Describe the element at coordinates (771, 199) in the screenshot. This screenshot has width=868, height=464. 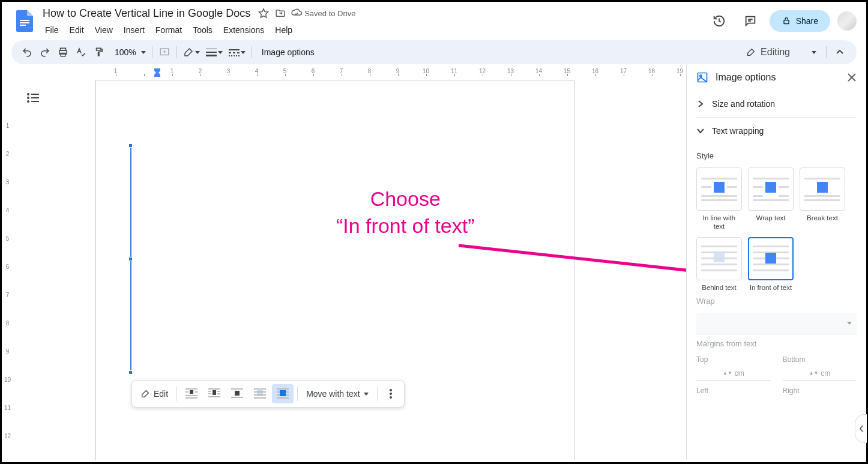
I see `style-option-wrap: Wrap text` at that location.